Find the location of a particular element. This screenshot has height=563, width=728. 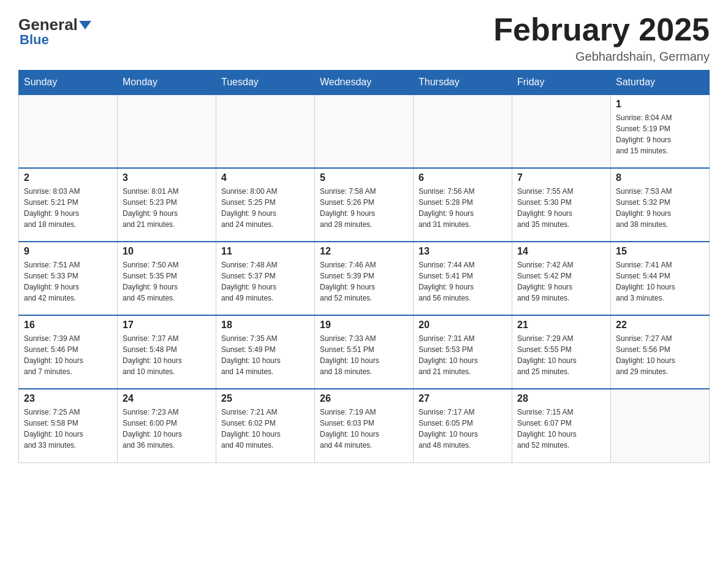

weekday-header-tuesday: Tuesday is located at coordinates (266, 83).